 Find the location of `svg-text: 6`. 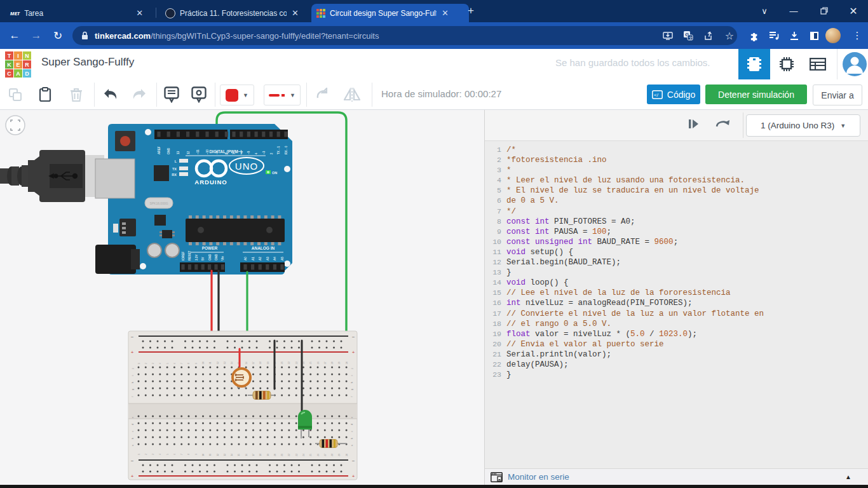

svg-text: 6 is located at coordinates (175, 363).